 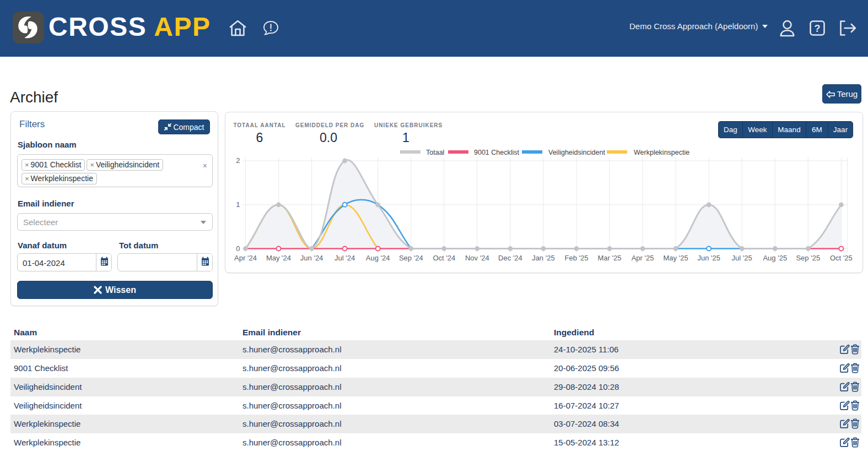 What do you see at coordinates (709, 258) in the screenshot?
I see `svg-text: Jun '25` at bounding box center [709, 258].